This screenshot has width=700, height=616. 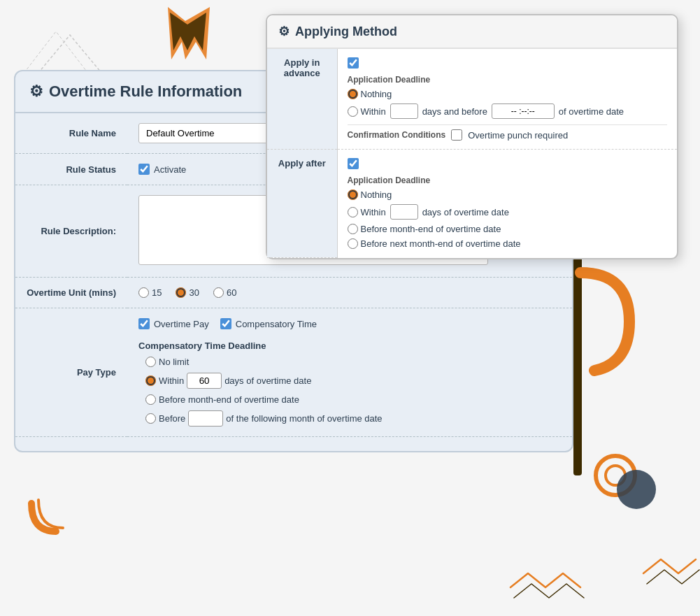 What do you see at coordinates (508, 180) in the screenshot?
I see `after-deadline-title: Application Deadline` at bounding box center [508, 180].